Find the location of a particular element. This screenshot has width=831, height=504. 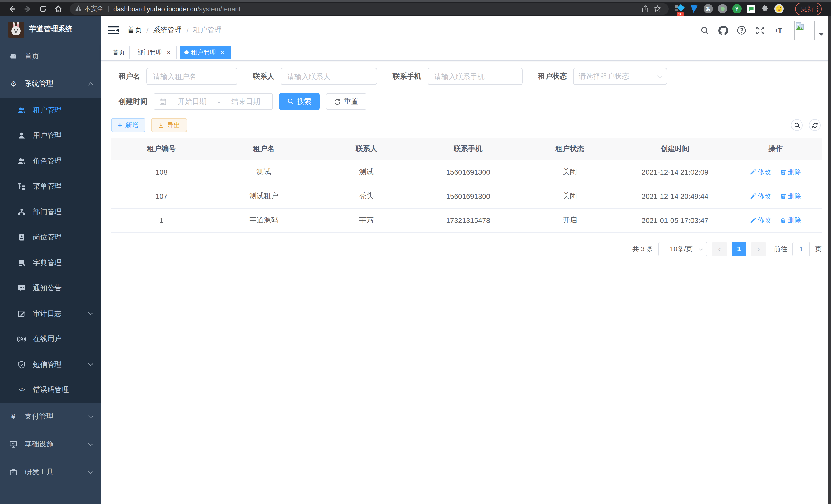

extensions-puzzle-icon is located at coordinates (765, 9).